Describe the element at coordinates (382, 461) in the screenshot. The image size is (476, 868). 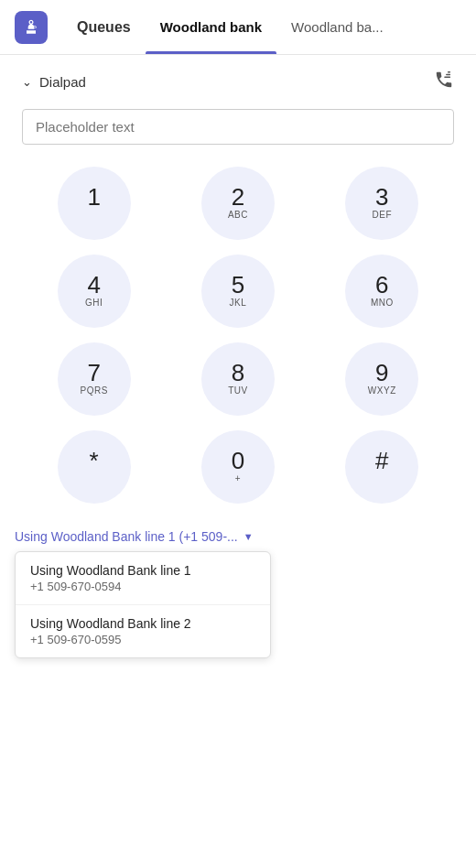
I see `dial-digit: #` at that location.